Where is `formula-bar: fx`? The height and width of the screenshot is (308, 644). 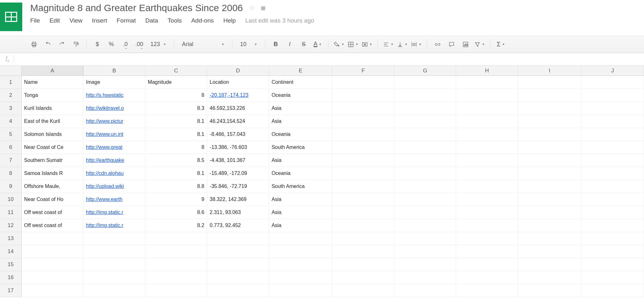 formula-bar: fx is located at coordinates (322, 59).